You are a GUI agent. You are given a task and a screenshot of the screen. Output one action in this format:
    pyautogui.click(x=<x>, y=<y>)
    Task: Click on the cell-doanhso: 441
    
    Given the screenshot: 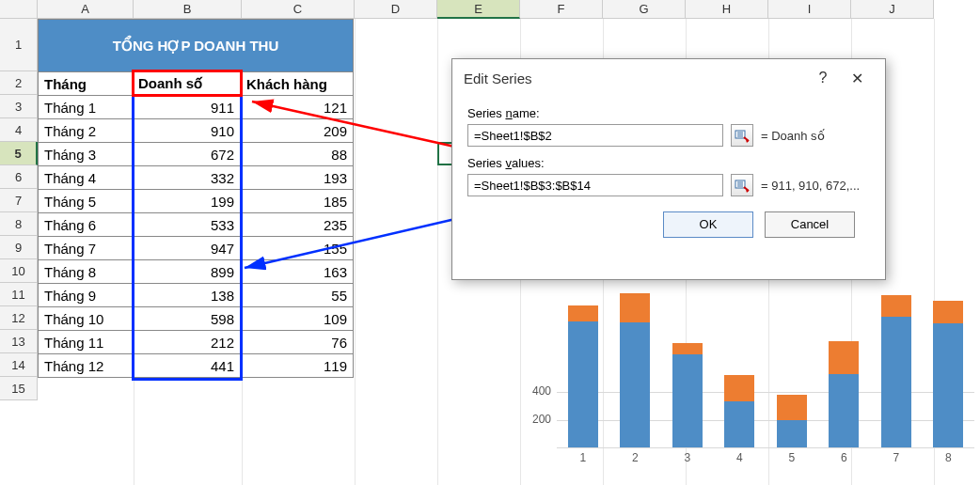 What is the action you would take?
    pyautogui.click(x=186, y=367)
    